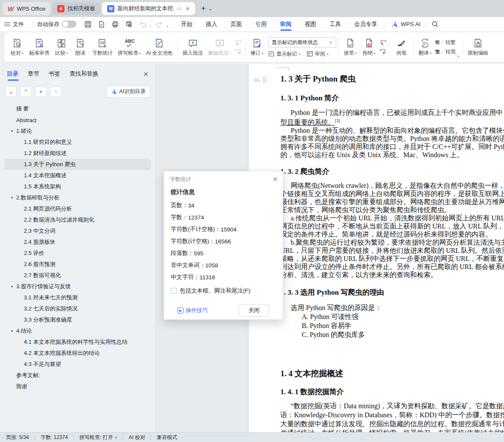 This screenshot has width=504, height=442. Describe the element at coordinates (78, 164) in the screenshot. I see `toc-item: 1.3 关于 Python 爬虫` at that location.